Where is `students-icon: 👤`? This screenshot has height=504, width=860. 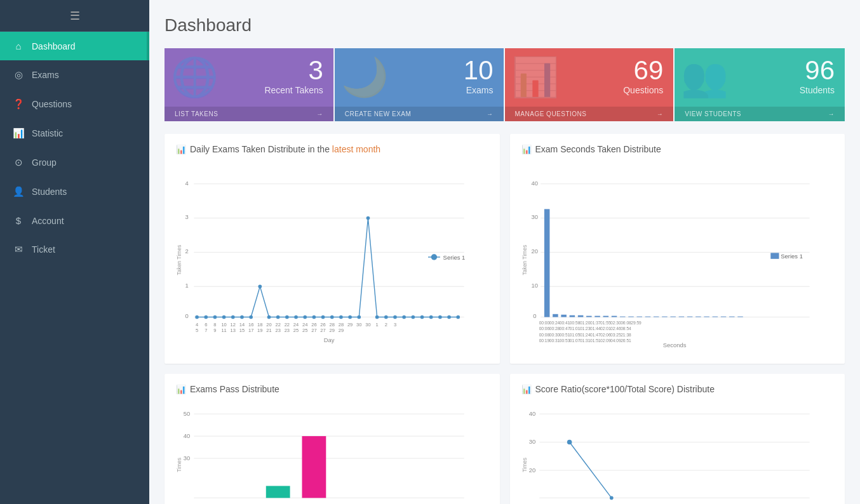
students-icon: 👤 is located at coordinates (18, 192).